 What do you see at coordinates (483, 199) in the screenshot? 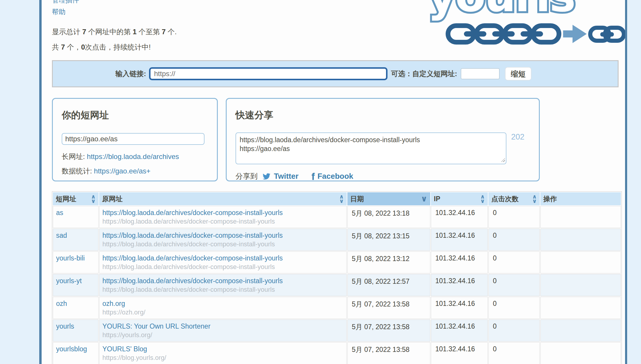
I see `sort-ip: ∧∨` at bounding box center [483, 199].